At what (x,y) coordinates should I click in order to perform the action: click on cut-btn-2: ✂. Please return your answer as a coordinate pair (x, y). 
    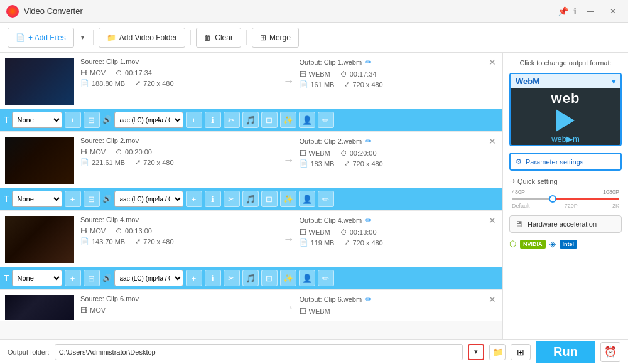
    Looking at the image, I should click on (232, 199).